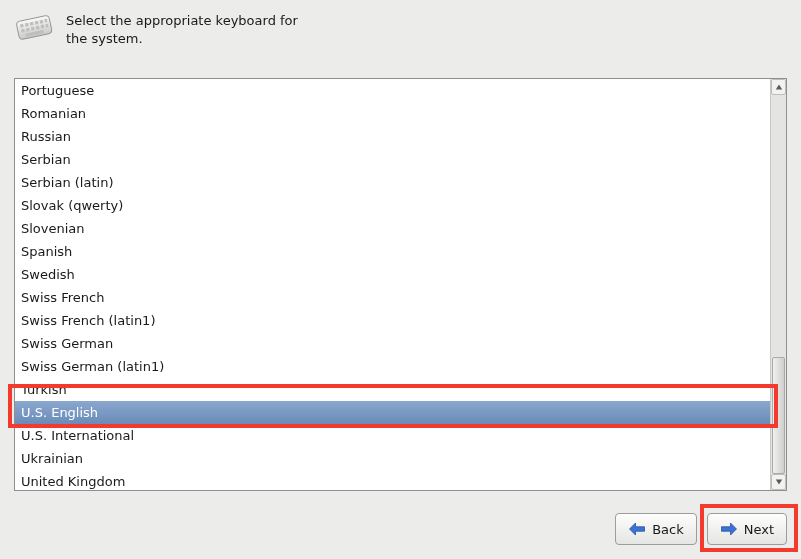 This screenshot has width=801, height=559. What do you see at coordinates (392, 298) in the screenshot?
I see `keyboard-list-item: Swiss French` at bounding box center [392, 298].